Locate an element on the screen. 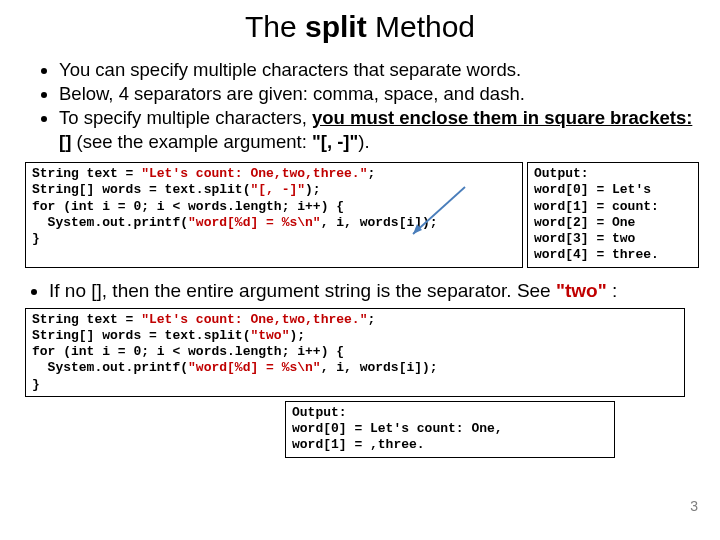 The image size is (720, 540). o1-r2: word[2] = One is located at coordinates (584, 222).